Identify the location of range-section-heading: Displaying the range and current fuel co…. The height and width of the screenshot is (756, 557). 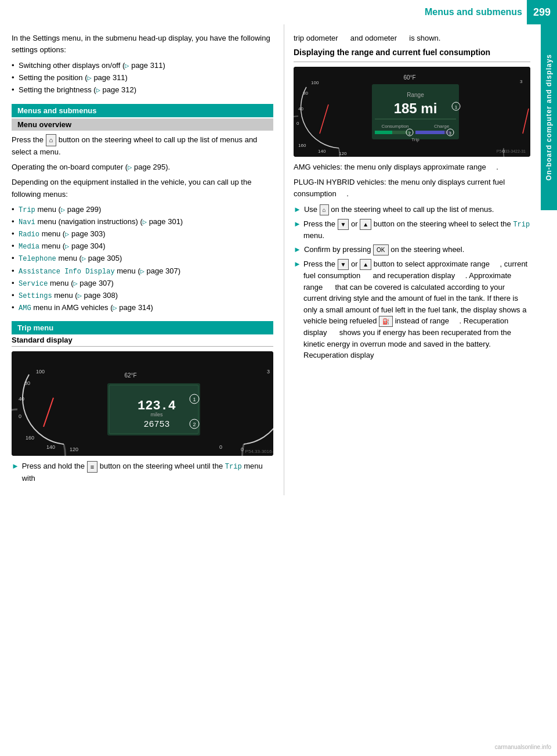
(412, 52).